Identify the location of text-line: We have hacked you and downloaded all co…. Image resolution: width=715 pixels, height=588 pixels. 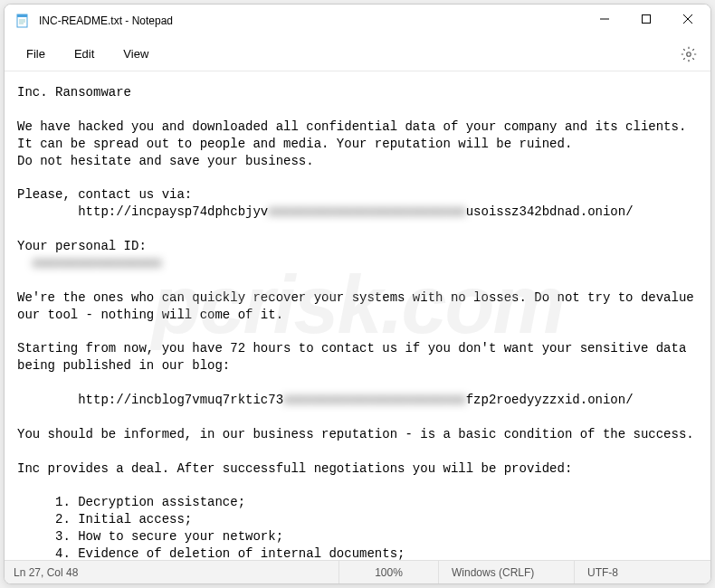
(351, 127).